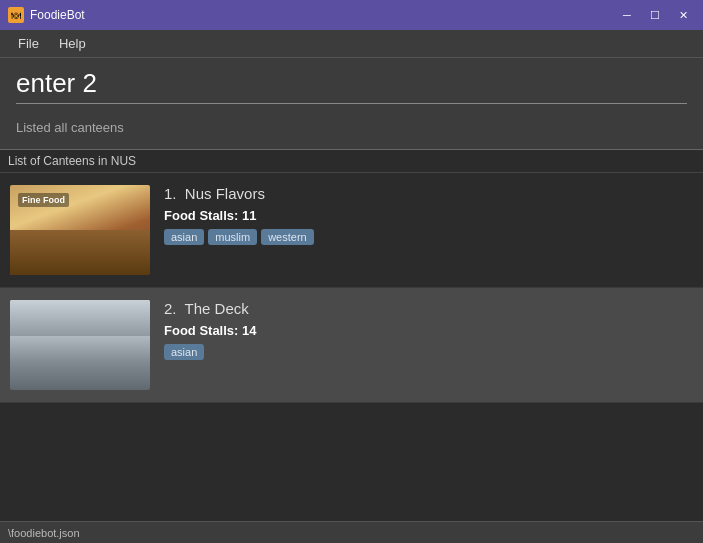 This screenshot has height=543, width=703. I want to click on window-controls: ─ ☐ ✕, so click(655, 15).